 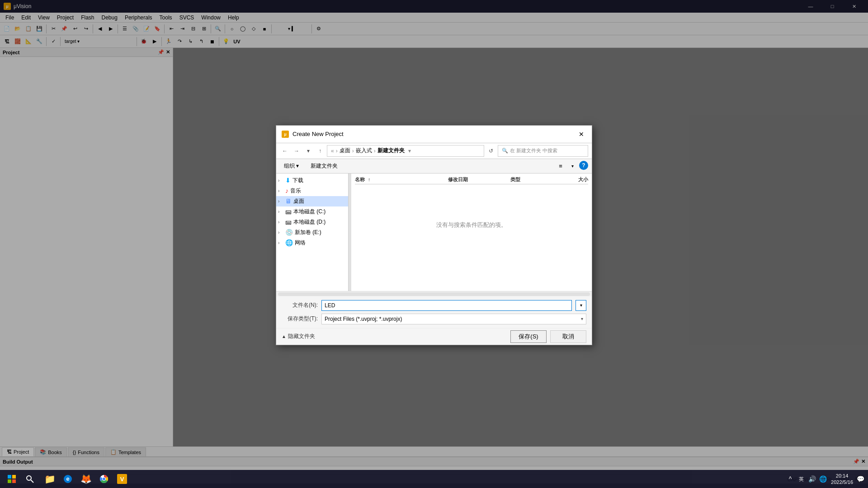 What do you see at coordinates (369, 179) in the screenshot?
I see `sort-arrow: ↑` at bounding box center [369, 179].